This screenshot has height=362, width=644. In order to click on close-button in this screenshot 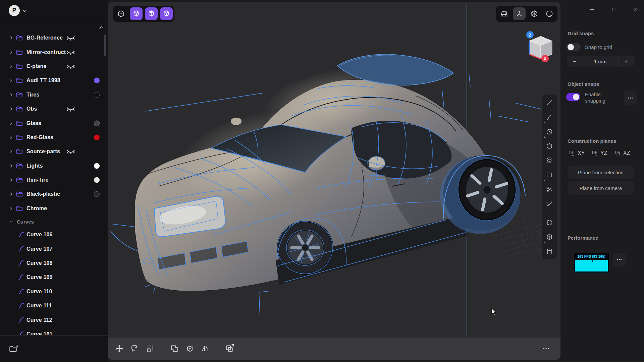, I will do `click(635, 9)`.